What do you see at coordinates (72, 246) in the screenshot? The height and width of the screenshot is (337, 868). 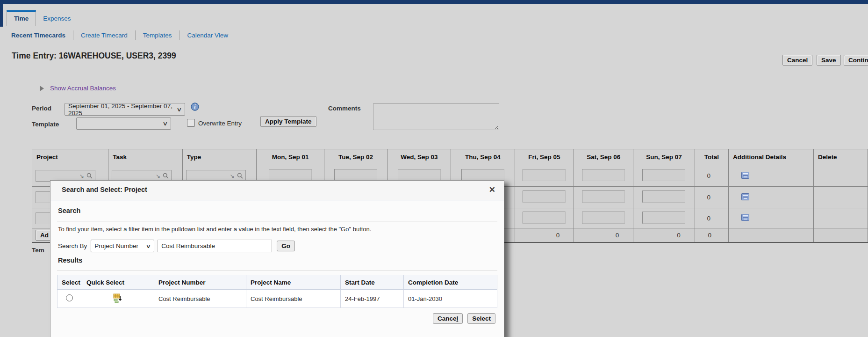 I see `search-by-label: Search By` at bounding box center [72, 246].